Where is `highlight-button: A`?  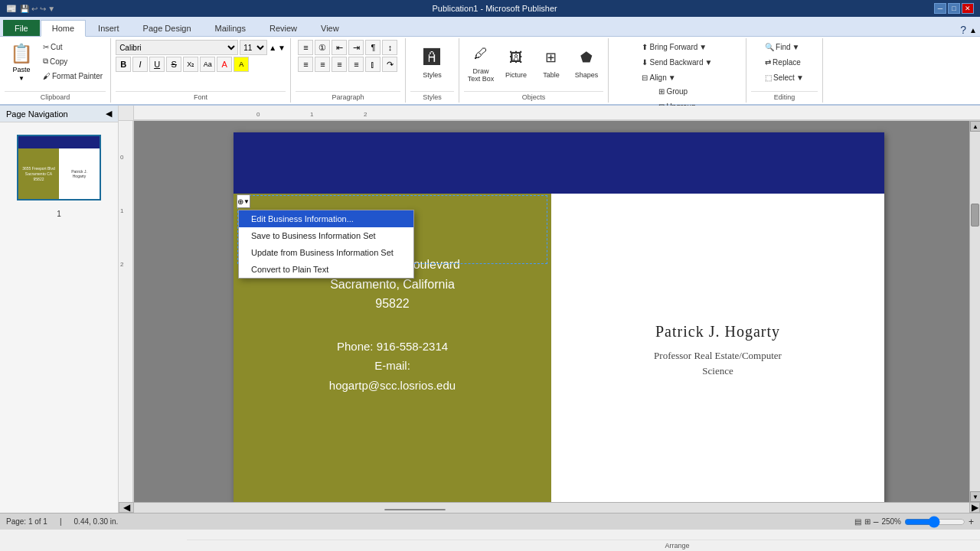 highlight-button: A is located at coordinates (241, 64).